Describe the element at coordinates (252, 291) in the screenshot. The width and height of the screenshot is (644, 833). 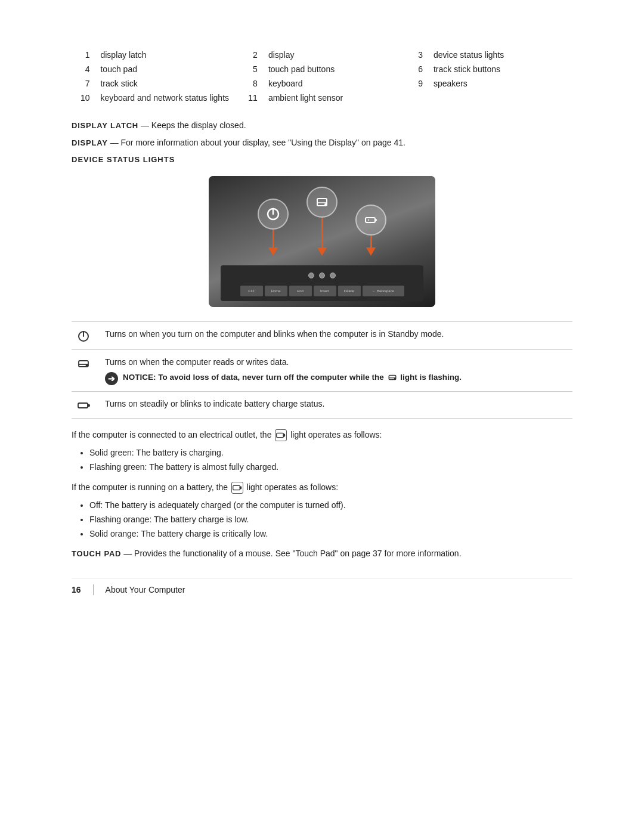
I see `key-f12: F12` at that location.